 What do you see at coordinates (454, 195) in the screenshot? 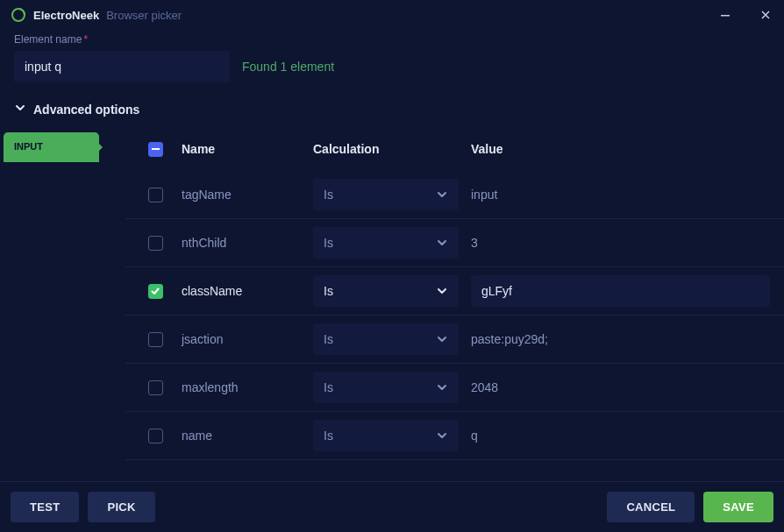
I see `table-row: tagNameIsinput` at bounding box center [454, 195].